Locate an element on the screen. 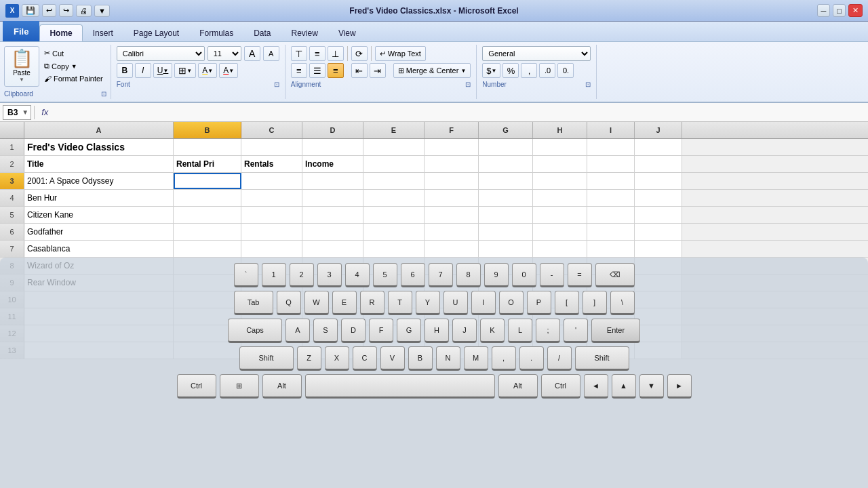  key-e: E is located at coordinates (344, 303).